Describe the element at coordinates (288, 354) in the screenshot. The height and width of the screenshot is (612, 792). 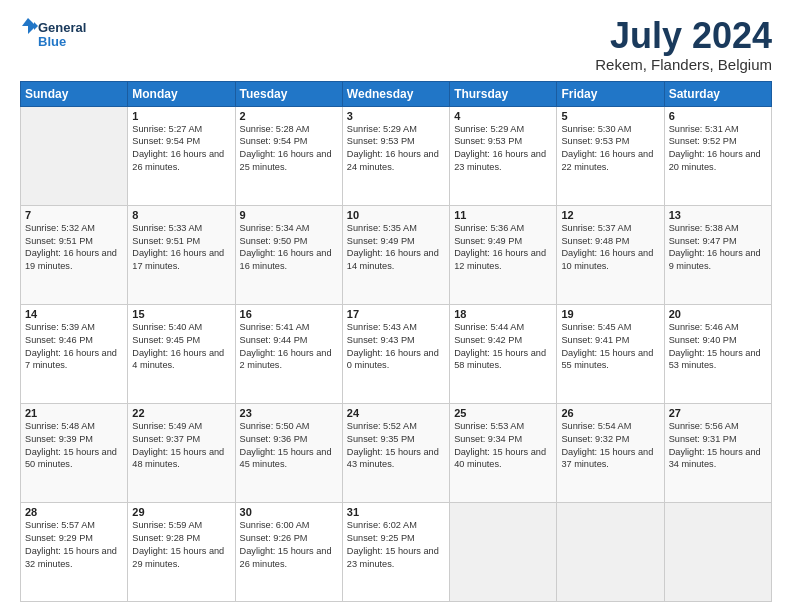
I see `day-cell: 16 Sunrise: 5:41 AM Sunset: 9:44 PM Dayl…` at that location.